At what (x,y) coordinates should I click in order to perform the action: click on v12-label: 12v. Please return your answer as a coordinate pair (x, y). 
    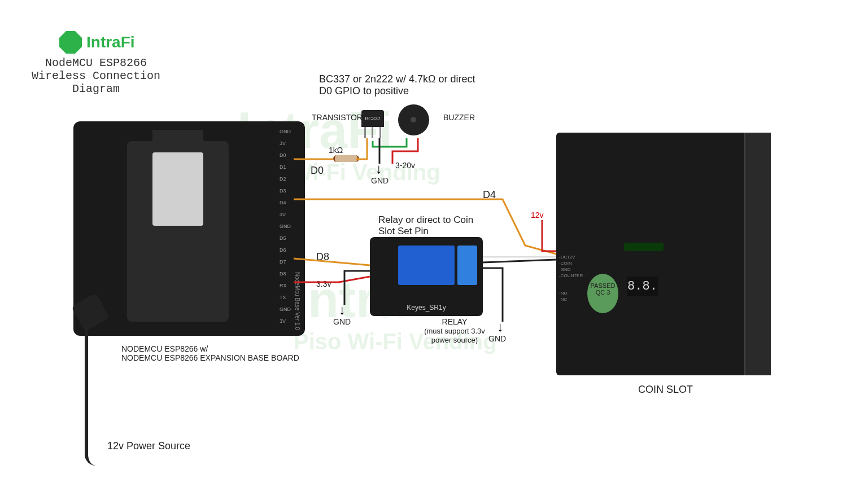
    Looking at the image, I should click on (538, 215).